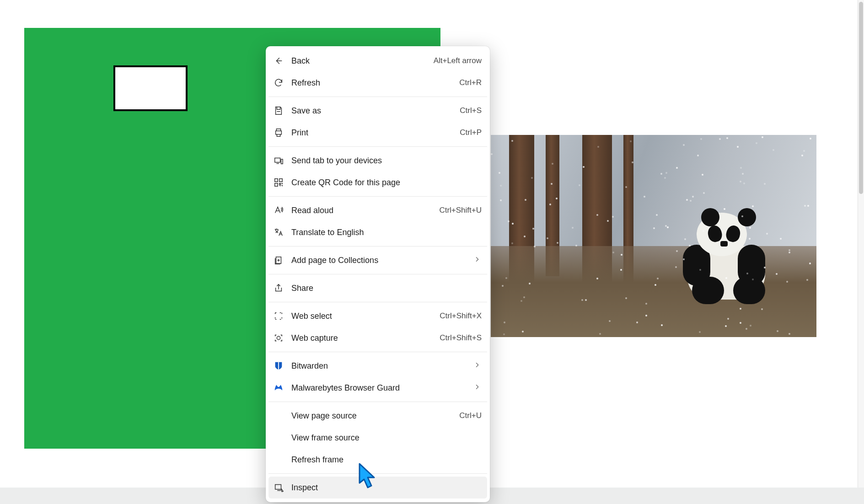  I want to click on menu-item-bitwarden: Bitwarden, so click(378, 366).